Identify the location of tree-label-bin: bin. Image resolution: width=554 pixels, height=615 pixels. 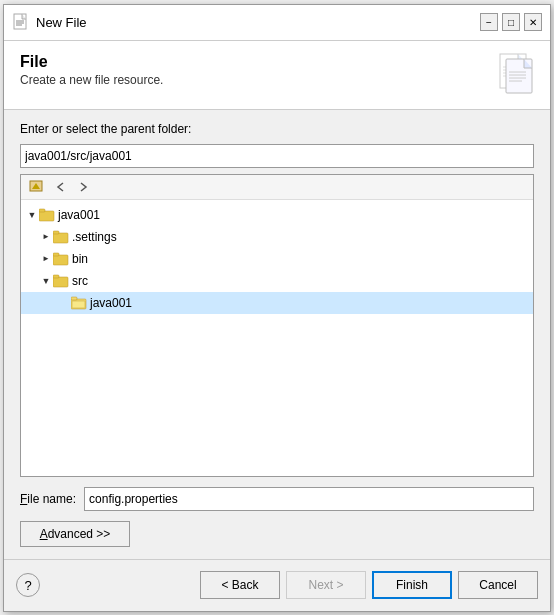
(80, 259).